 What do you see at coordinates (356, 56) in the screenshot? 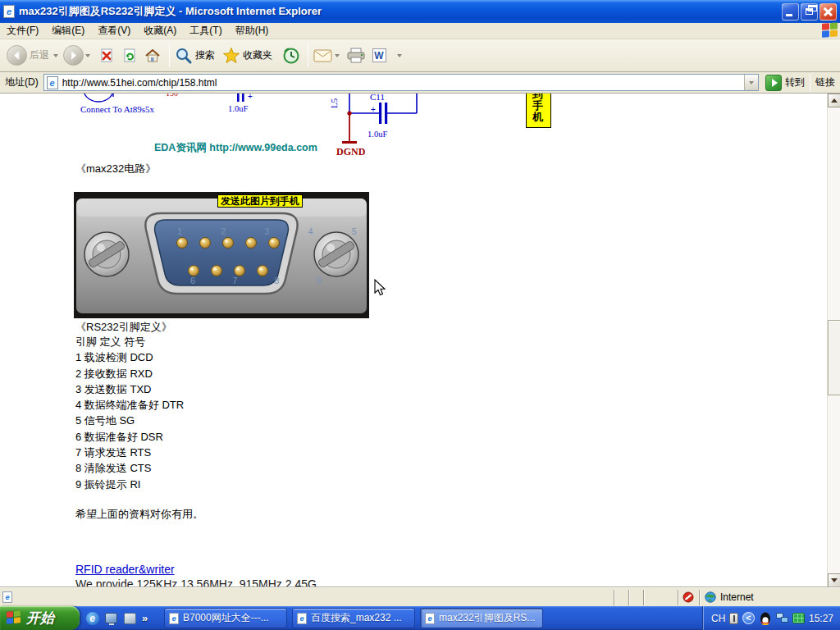
I see `print-button` at bounding box center [356, 56].